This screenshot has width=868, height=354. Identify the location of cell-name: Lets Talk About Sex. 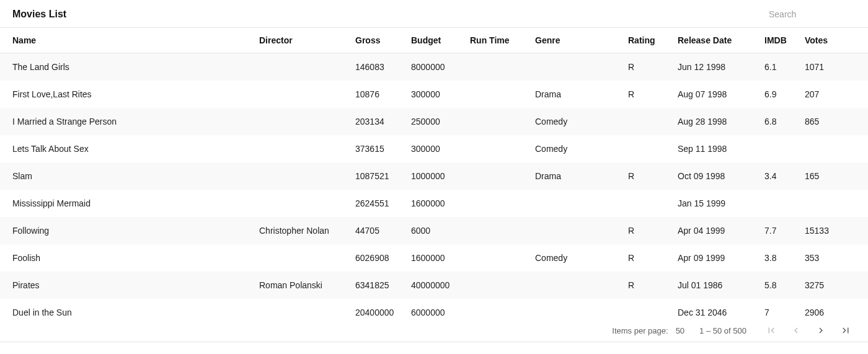
(127, 149).